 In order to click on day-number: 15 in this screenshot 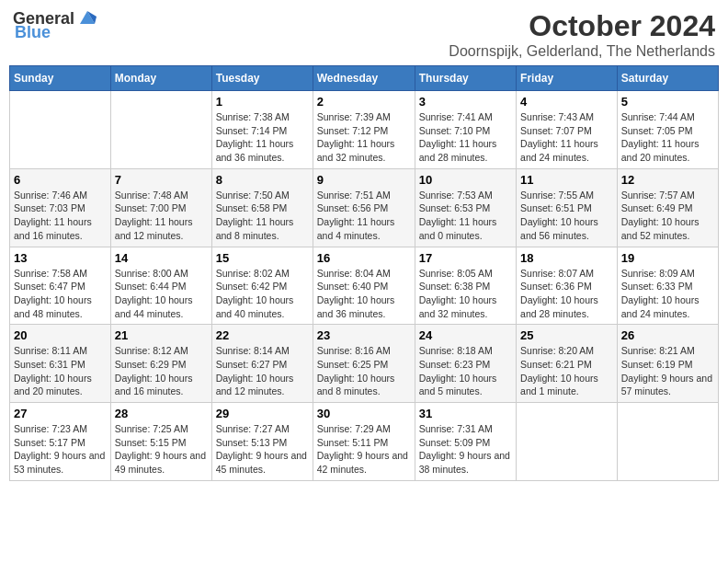, I will do `click(263, 258)`.